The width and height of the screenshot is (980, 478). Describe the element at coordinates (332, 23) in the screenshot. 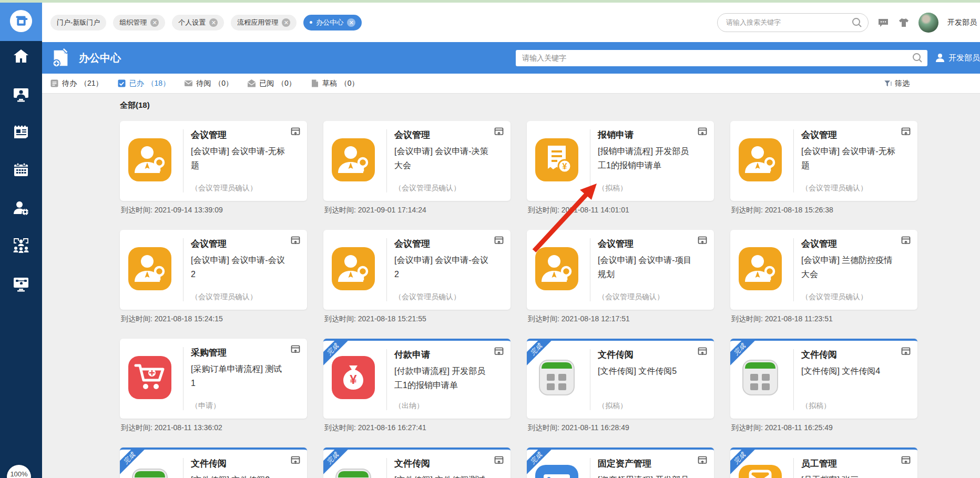

I see `top-tab: 办公中心 ✕` at that location.